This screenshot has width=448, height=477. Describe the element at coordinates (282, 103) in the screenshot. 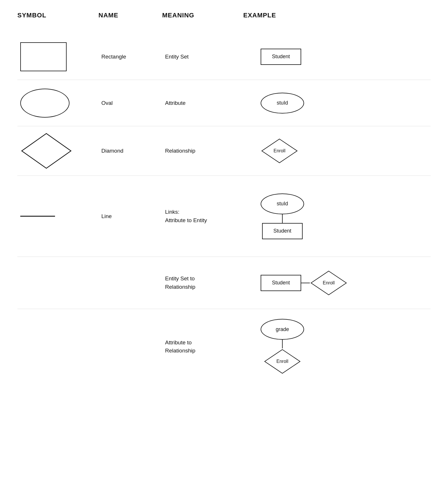

I see `example-oval-shape: stuId` at that location.